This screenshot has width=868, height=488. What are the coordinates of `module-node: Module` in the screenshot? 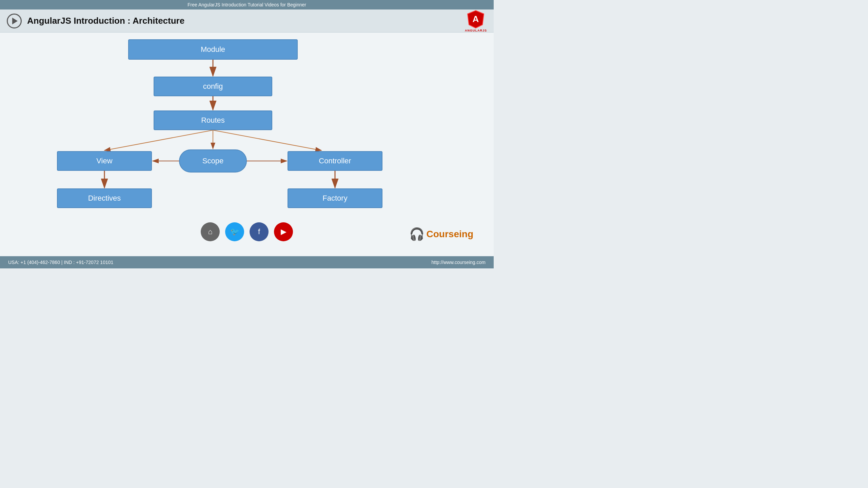 It's located at (213, 49).